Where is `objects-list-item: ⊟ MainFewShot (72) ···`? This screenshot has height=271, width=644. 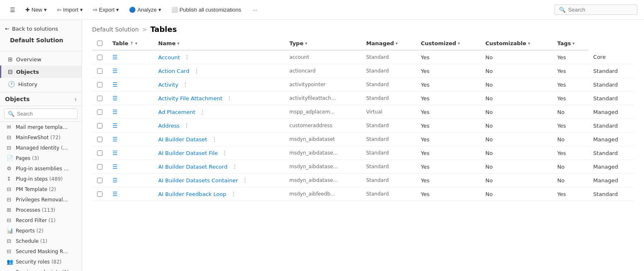
objects-list-item: ⊟ MainFewShot (72) ··· is located at coordinates (41, 138).